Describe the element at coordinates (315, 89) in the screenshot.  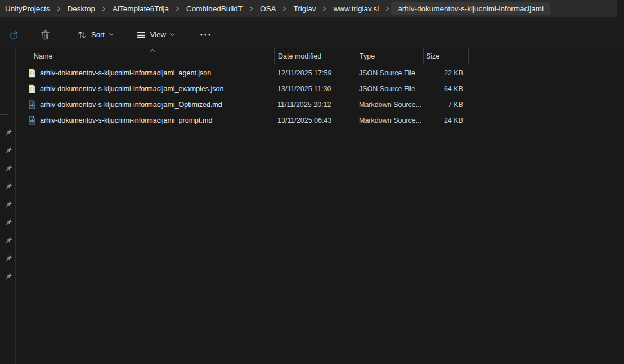
I see `file-date-modified: 13/11/2025 11:30` at that location.